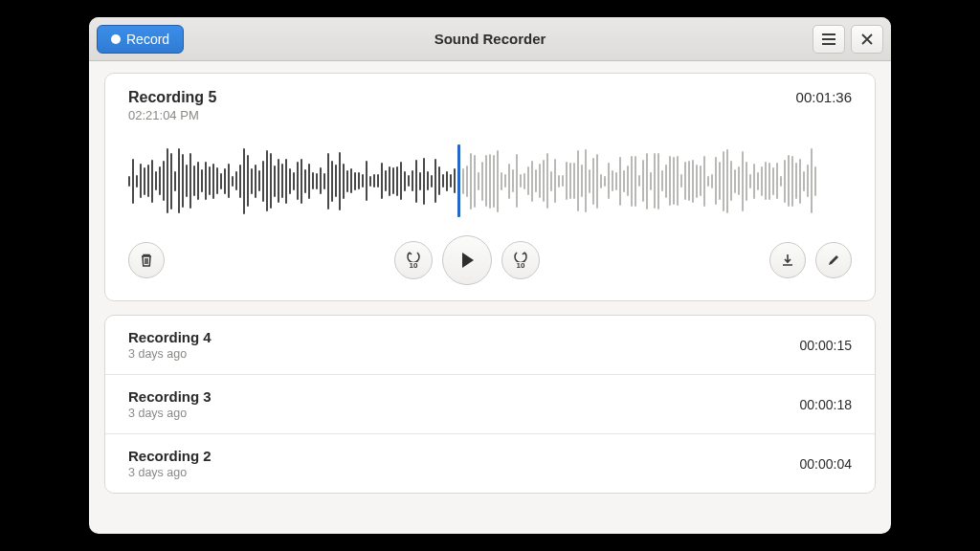 This screenshot has height=551, width=980. I want to click on download-icon, so click(788, 260).